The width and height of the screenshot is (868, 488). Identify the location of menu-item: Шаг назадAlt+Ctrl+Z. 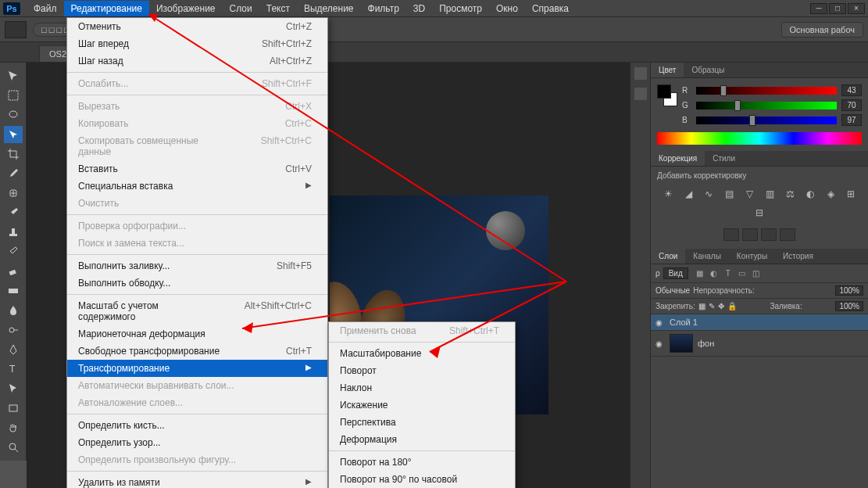
(197, 61).